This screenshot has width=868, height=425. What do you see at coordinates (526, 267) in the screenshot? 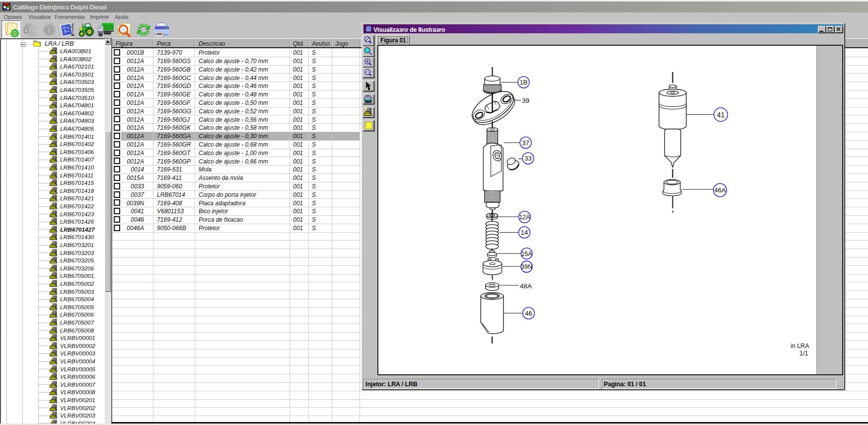
I see `svg-text: 39N` at bounding box center [526, 267].